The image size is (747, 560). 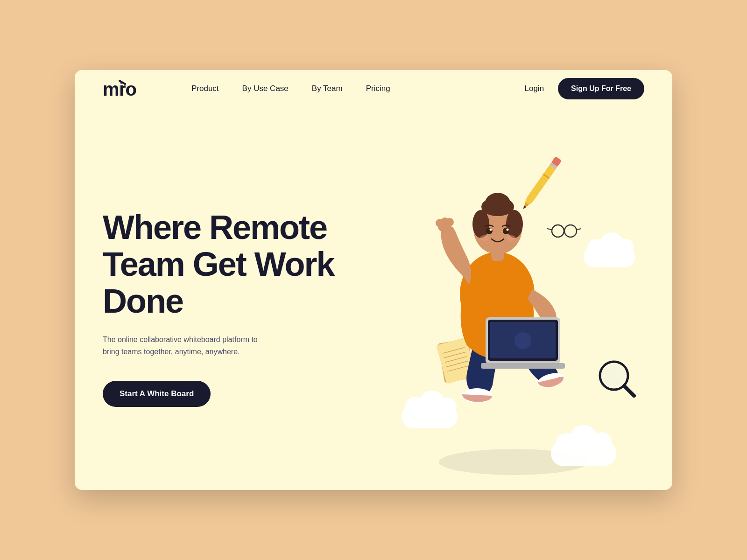 What do you see at coordinates (358, 89) in the screenshot?
I see `nav-links: Product By Use Case By Team Pricing` at bounding box center [358, 89].